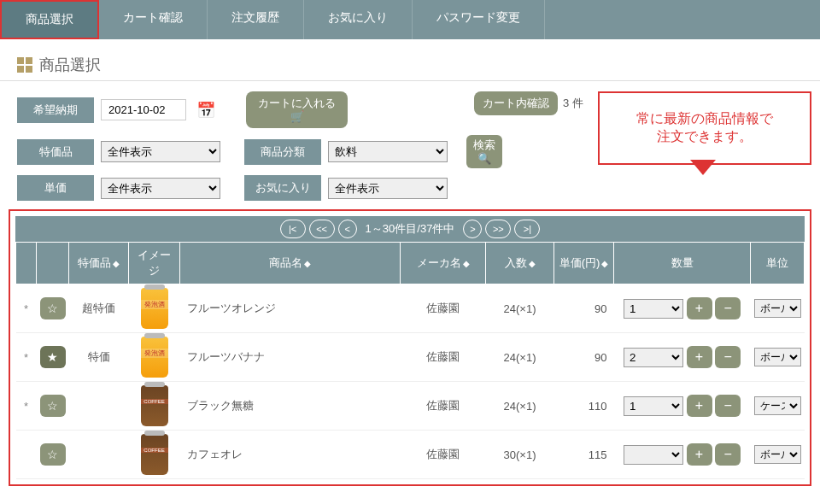  What do you see at coordinates (50, 20) in the screenshot?
I see `tab-product-select: 商品選択` at bounding box center [50, 20].